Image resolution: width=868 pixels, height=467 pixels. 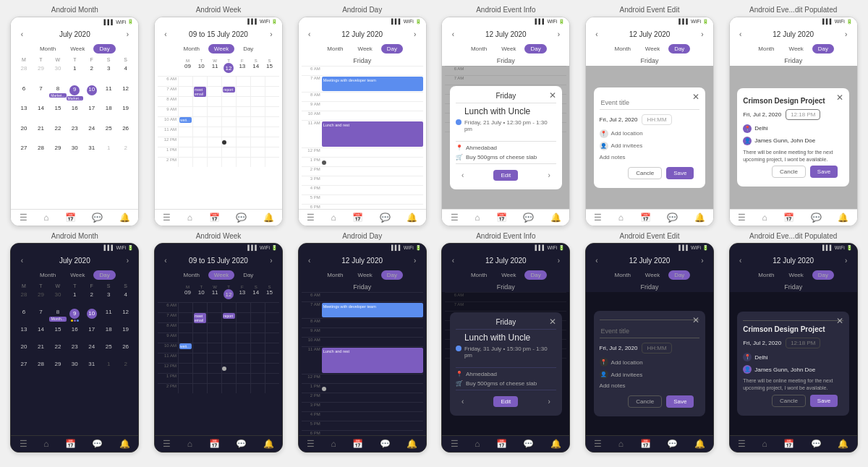 I want to click on tab-week-2: Week, so click(x=221, y=49).